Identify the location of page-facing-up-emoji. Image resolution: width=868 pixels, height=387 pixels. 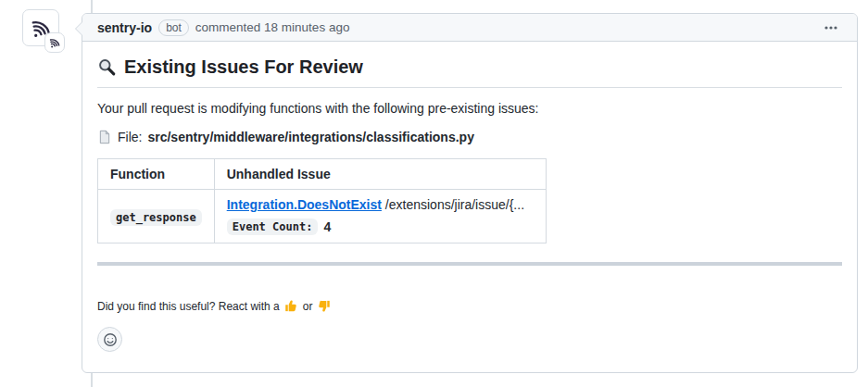
(105, 137).